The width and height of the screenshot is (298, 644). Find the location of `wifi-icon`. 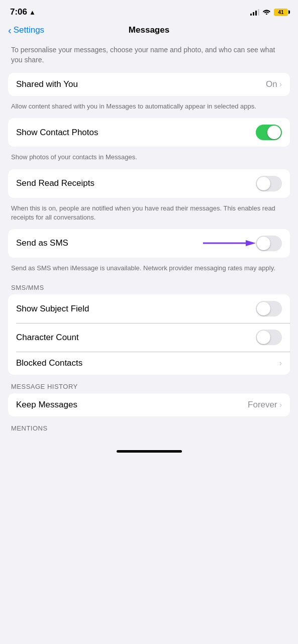

wifi-icon is located at coordinates (266, 12).